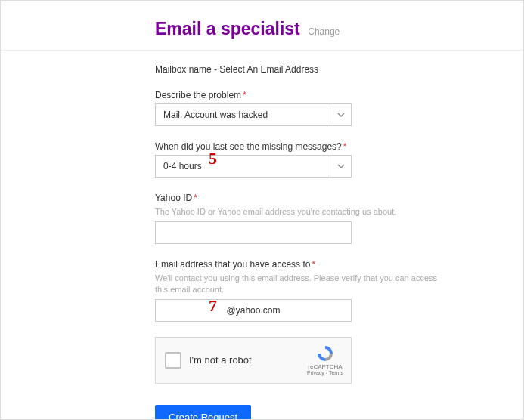 This screenshot has height=420, width=524. What do you see at coordinates (339, 198) in the screenshot?
I see `label-yahoo-id: Yahoo ID*` at bounding box center [339, 198].